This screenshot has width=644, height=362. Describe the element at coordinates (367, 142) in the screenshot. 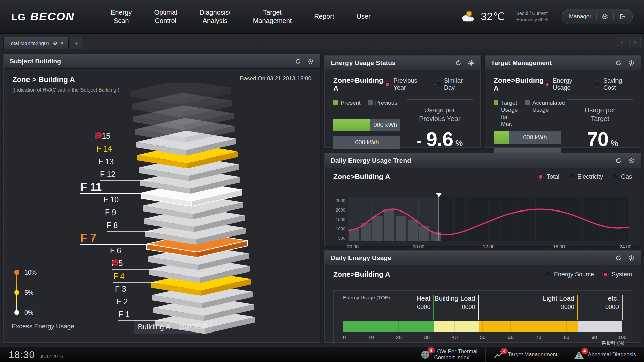

I see `usage-bar: 000 kWh` at that location.